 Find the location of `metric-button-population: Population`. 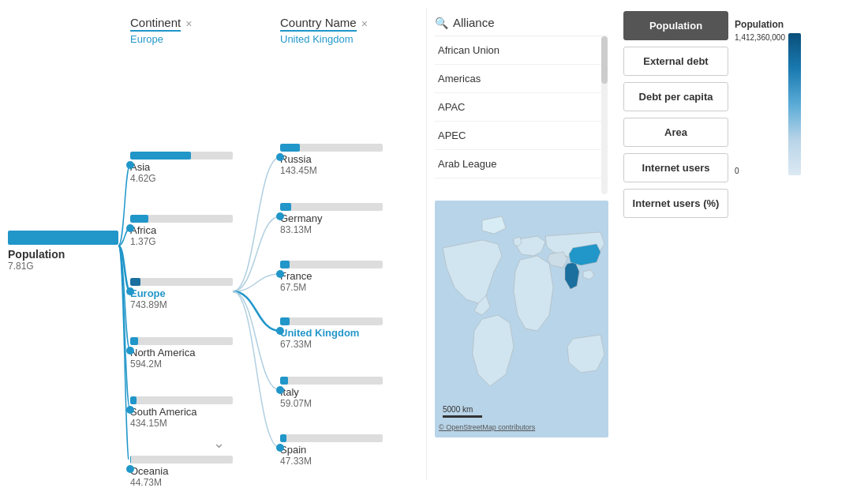

metric-button-population: Population is located at coordinates (675, 25).